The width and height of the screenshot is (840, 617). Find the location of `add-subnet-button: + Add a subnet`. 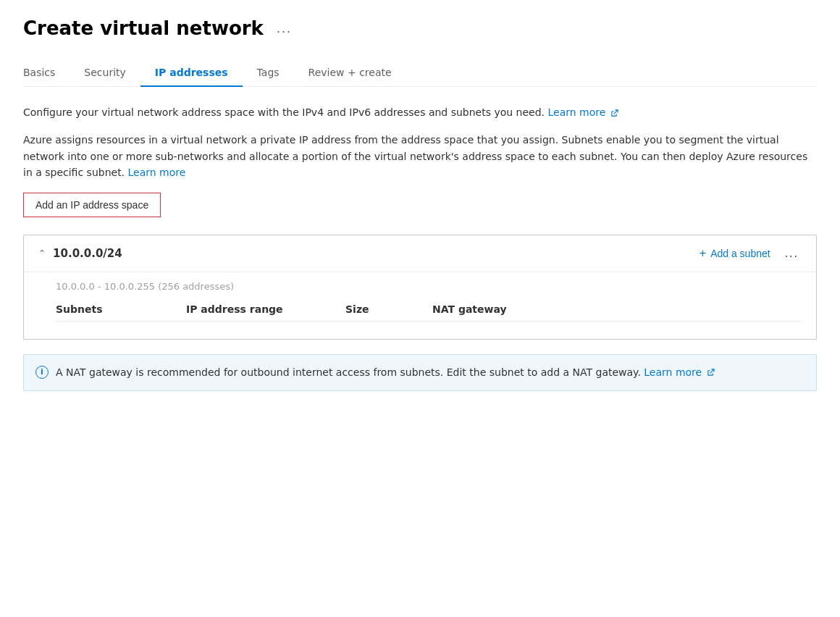

add-subnet-button: + Add a subnet is located at coordinates (735, 253).